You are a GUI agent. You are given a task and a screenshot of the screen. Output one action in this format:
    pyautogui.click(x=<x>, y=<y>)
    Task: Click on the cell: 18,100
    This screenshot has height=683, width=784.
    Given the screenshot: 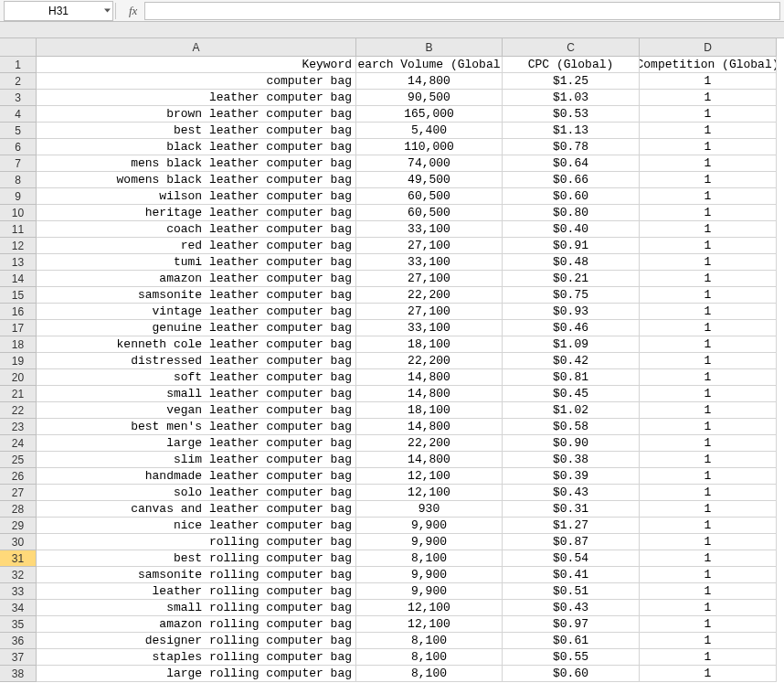 What is the action you would take?
    pyautogui.click(x=429, y=345)
    